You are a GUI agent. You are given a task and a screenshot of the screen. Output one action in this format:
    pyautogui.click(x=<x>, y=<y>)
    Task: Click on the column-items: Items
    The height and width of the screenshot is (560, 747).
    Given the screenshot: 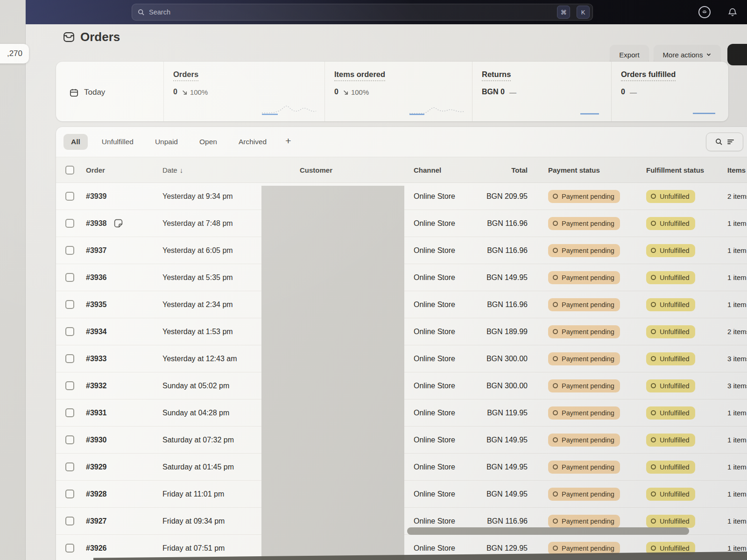 What is the action you would take?
    pyautogui.click(x=733, y=170)
    